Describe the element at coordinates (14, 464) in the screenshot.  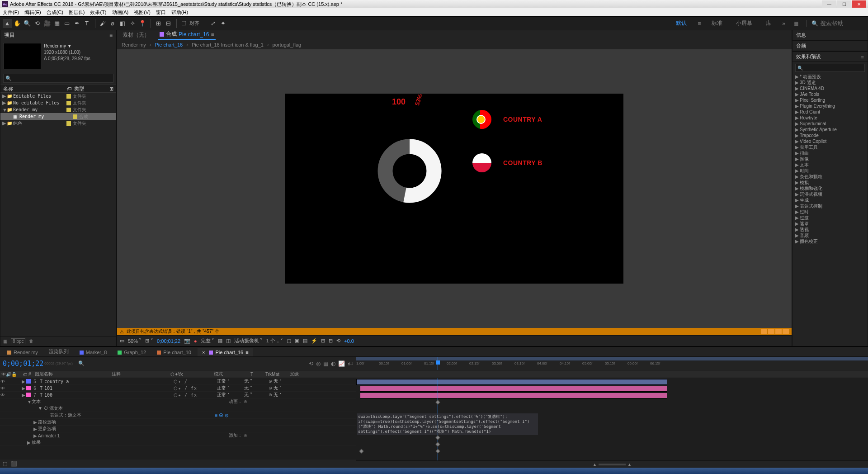
I see `toggle-modes-icon: ⬛` at that location.